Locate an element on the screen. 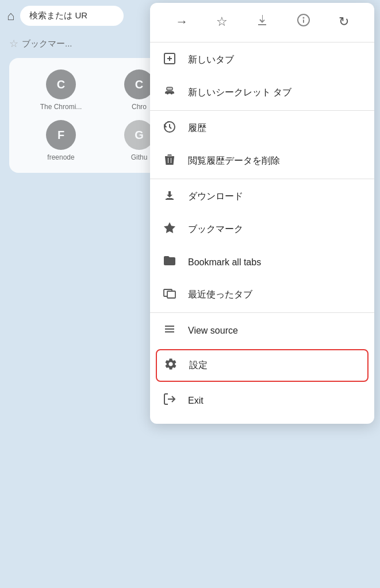 This screenshot has width=380, height=588. menu-item-recent-tabs: 最近使ったタブ is located at coordinates (262, 295).